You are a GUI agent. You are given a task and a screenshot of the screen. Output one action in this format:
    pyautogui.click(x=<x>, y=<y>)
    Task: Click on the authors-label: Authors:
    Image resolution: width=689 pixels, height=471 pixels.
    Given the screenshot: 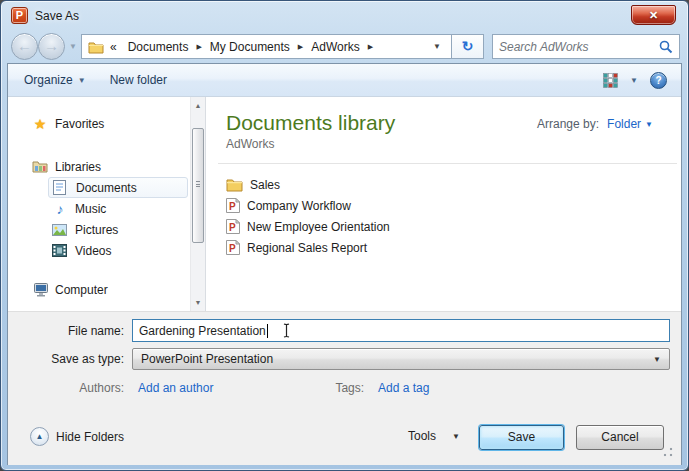 What is the action you would take?
    pyautogui.click(x=70, y=388)
    